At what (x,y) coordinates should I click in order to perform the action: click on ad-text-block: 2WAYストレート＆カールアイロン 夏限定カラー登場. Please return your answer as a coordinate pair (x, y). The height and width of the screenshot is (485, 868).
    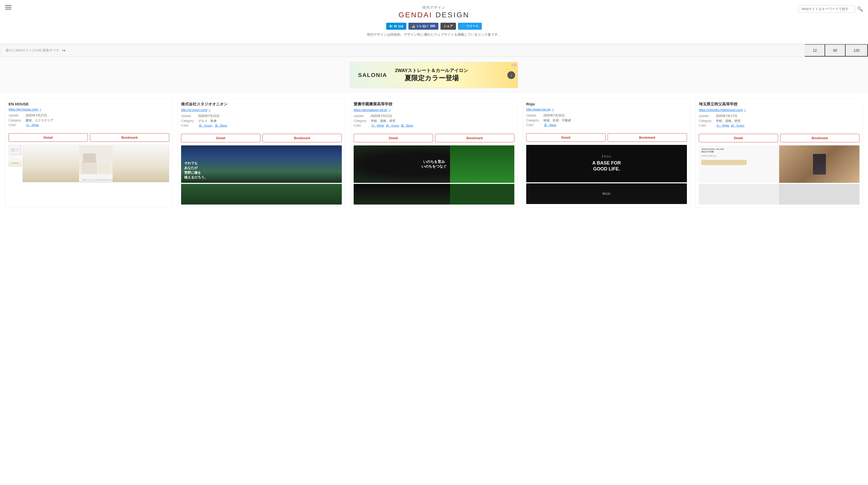
    Looking at the image, I should click on (431, 75).